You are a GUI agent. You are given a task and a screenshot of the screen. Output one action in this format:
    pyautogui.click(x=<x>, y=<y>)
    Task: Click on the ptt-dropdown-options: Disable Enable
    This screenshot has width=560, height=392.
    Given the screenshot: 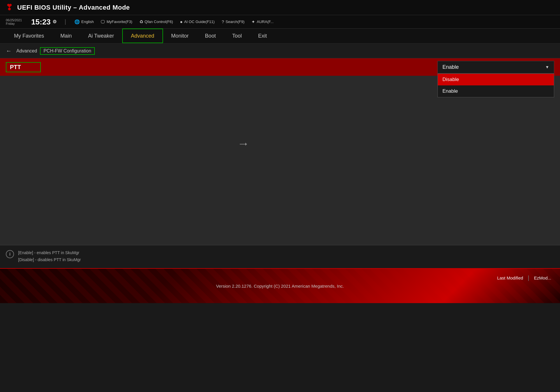 What is the action you would take?
    pyautogui.click(x=496, y=85)
    